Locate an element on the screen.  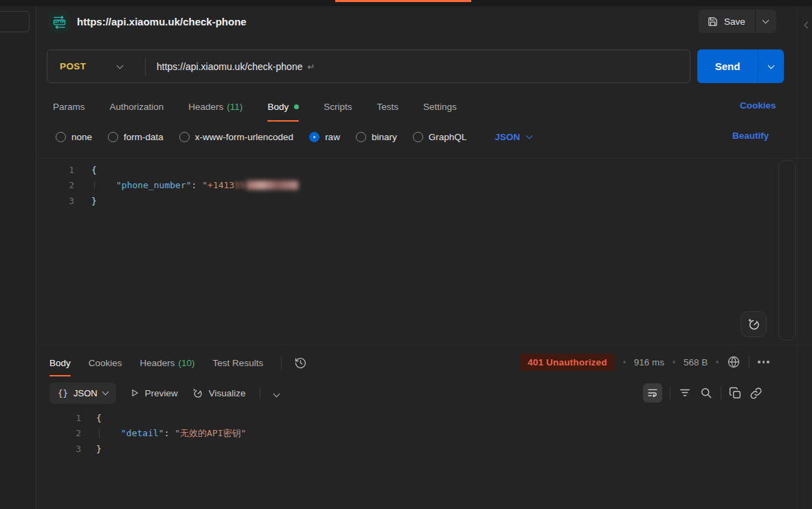
json-value: "+1413 is located at coordinates (218, 185).